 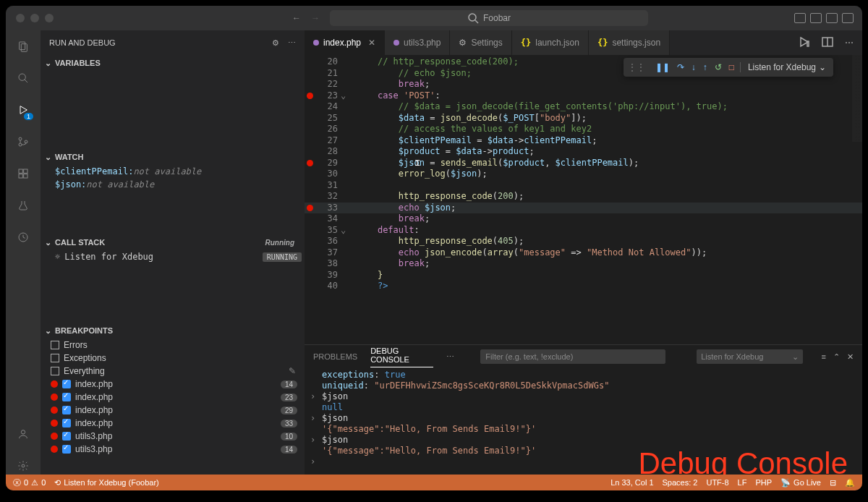 What do you see at coordinates (637, 67) in the screenshot?
I see `grip-icon: ⋮⋮` at bounding box center [637, 67].